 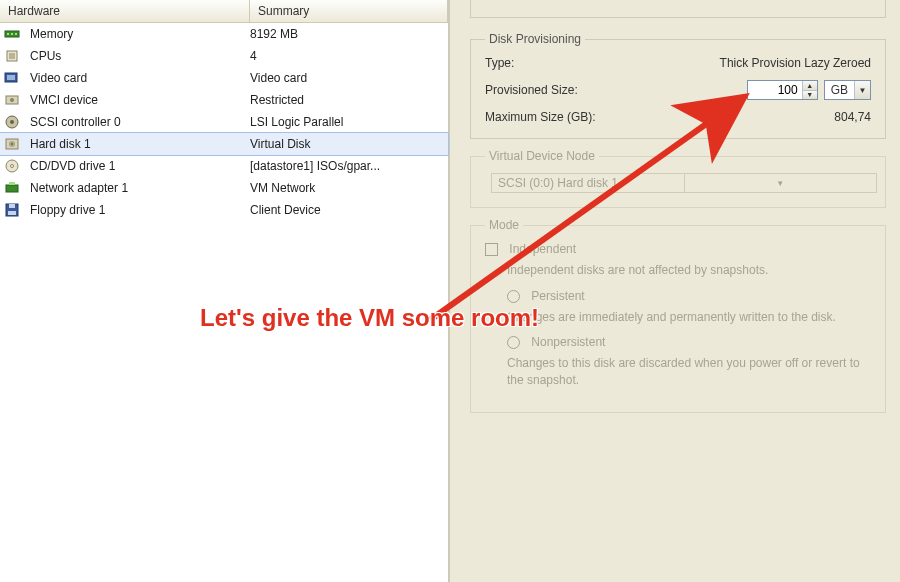 What do you see at coordinates (224, 166) in the screenshot?
I see `table-row: CD/DVD drive 1[datastore1] ISOs/gpar...` at bounding box center [224, 166].